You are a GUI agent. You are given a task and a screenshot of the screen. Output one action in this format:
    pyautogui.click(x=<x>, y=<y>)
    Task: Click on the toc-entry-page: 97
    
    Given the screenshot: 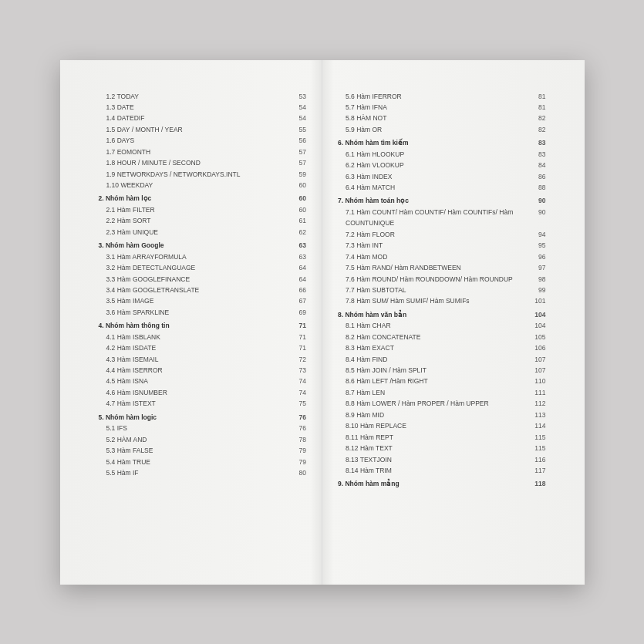 What is the action you would take?
    pyautogui.click(x=538, y=268)
    